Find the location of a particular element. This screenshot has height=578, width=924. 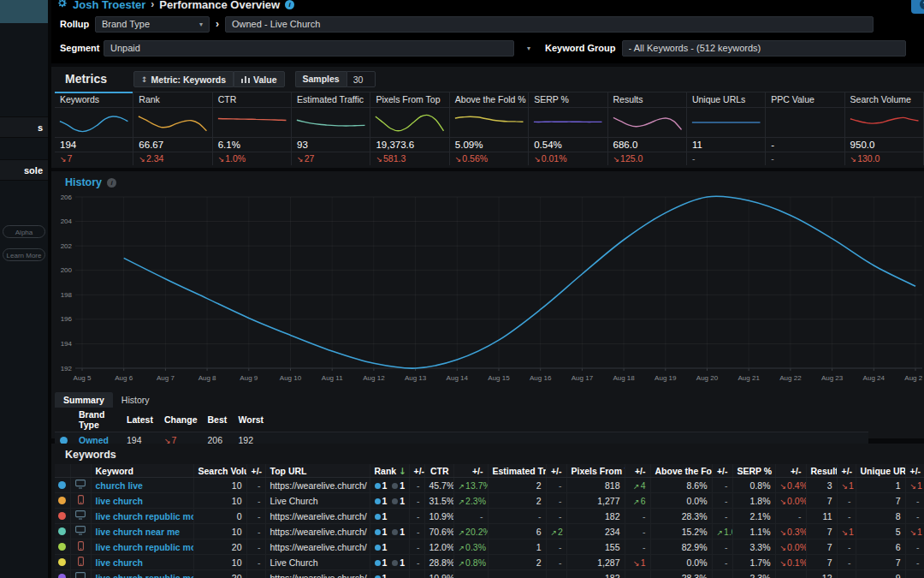

trend-down-value: ↘0.01% is located at coordinates (550, 158).